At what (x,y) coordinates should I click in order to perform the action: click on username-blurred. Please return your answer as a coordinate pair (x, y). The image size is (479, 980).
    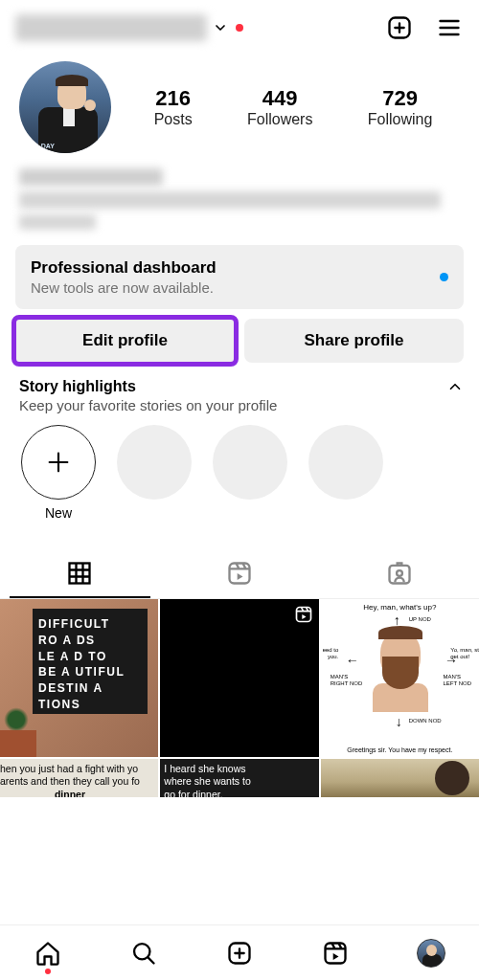
    Looking at the image, I should click on (111, 28).